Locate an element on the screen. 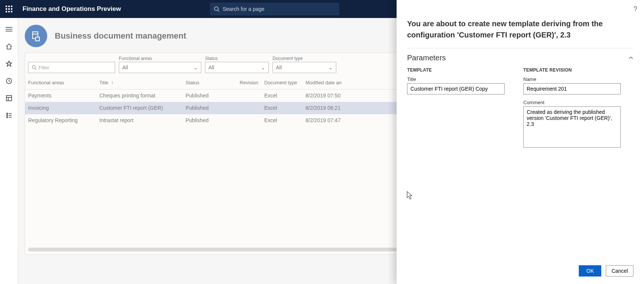  status-value: All is located at coordinates (211, 67).